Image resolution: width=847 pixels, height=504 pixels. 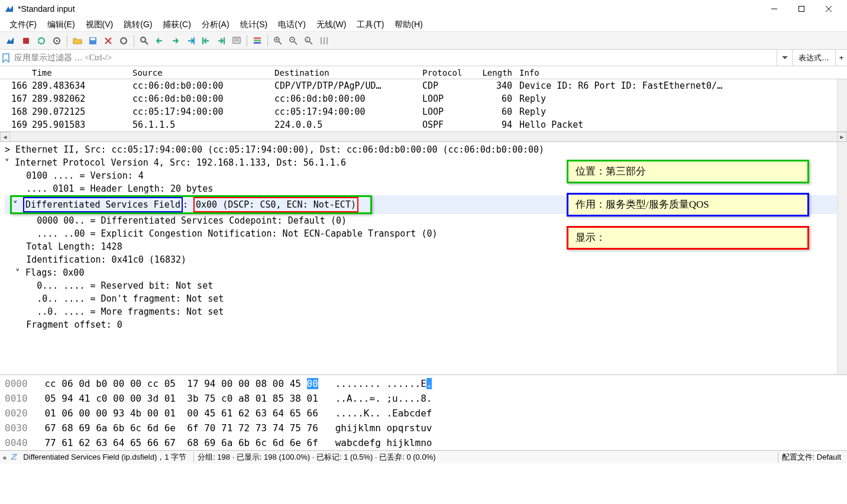 What do you see at coordinates (426, 150) in the screenshot?
I see `tree-ethernet: > Ethernet II, Src: cc:05:17:94:00:00 (c…` at bounding box center [426, 150].